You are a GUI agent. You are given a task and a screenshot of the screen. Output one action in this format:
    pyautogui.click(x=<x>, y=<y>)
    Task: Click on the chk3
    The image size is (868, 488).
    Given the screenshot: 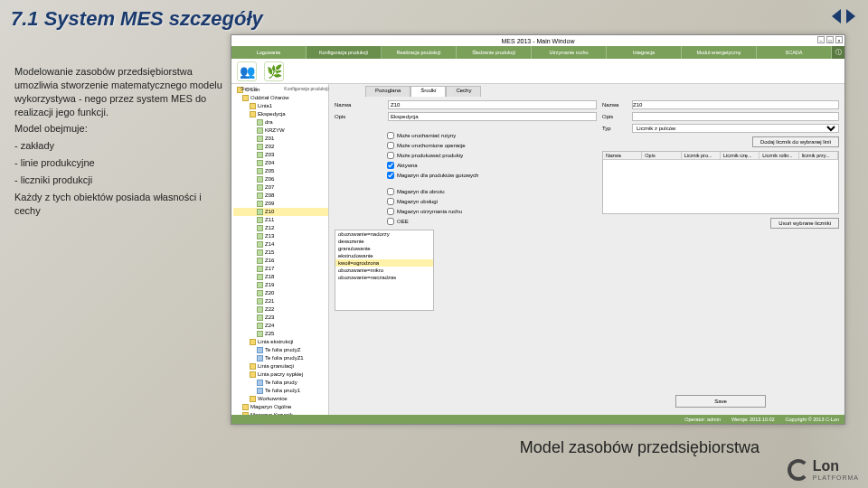 What is the action you would take?
    pyautogui.click(x=391, y=155)
    